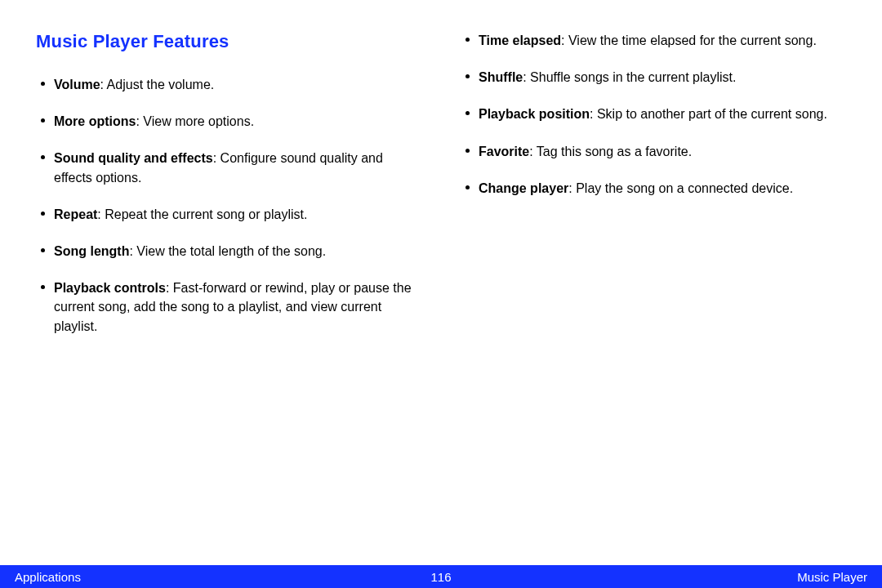 This screenshot has width=882, height=588. What do you see at coordinates (229, 167) in the screenshot?
I see `list-item: Sound quality and effects: Configure sou…` at bounding box center [229, 167].